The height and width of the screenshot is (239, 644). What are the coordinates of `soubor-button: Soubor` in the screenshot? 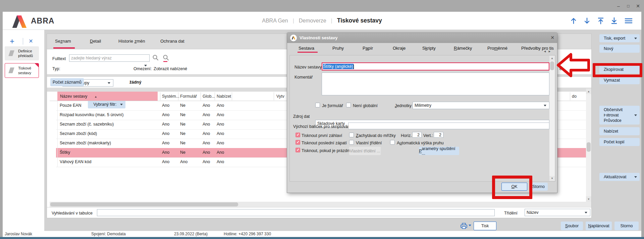 It's located at (572, 226).